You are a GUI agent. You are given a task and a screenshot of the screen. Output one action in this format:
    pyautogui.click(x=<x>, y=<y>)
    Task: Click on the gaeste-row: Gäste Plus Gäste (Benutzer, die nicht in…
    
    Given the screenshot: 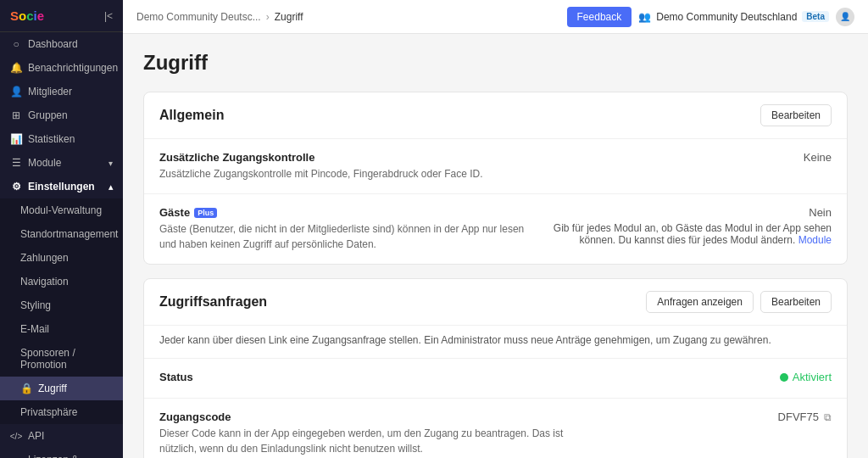 What is the action you would take?
    pyautogui.click(x=495, y=229)
    